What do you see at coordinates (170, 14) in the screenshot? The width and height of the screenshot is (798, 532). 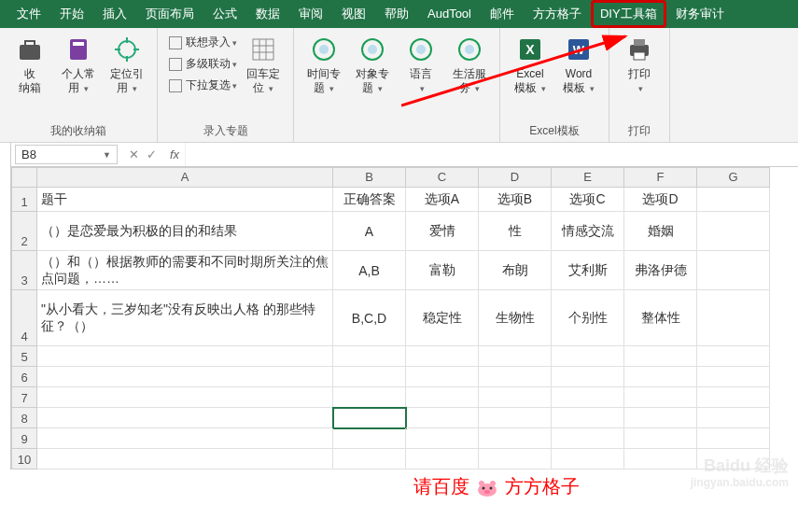 I see `menu-页面布局: 页面布局` at bounding box center [170, 14].